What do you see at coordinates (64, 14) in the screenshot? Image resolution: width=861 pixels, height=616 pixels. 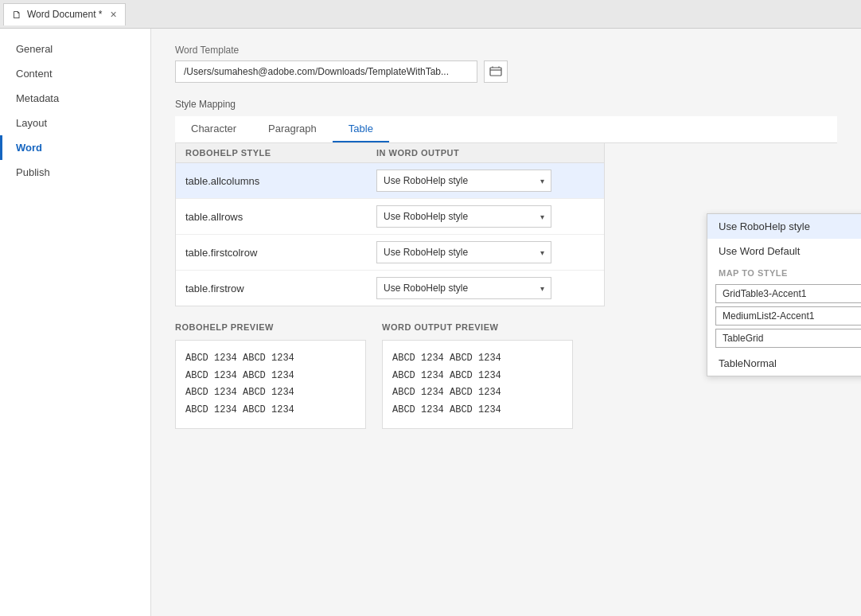 I see `word-document-tab: 🗋 Word Document * ×` at bounding box center [64, 14].